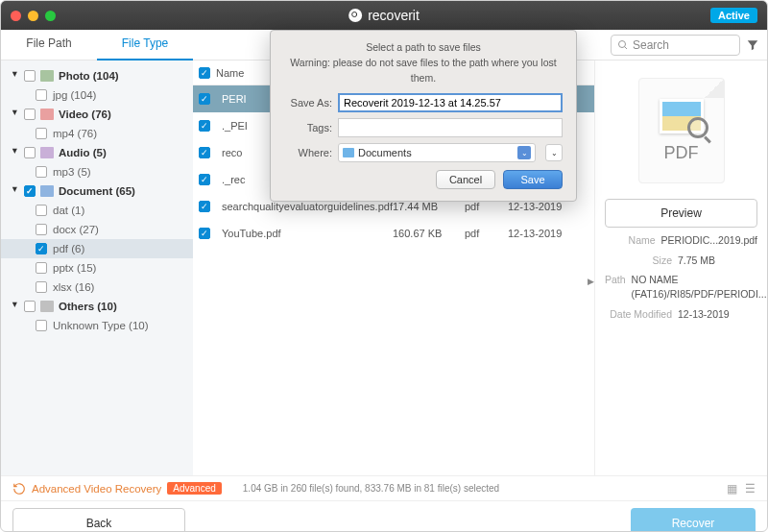 This screenshot has width=768, height=532. Describe the element at coordinates (384, 15) in the screenshot. I see `app-brand: recoverit` at that location.